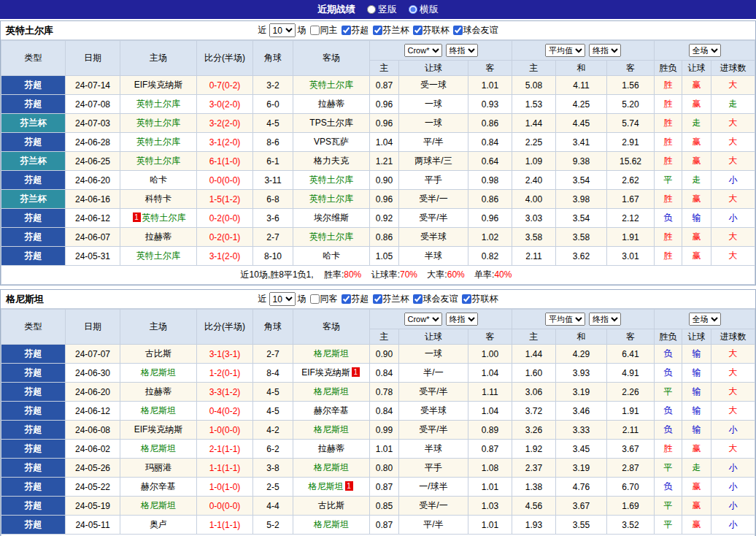 The width and height of the screenshot is (756, 536). What do you see at coordinates (331, 218) in the screenshot?
I see `away-team: 埃尔维斯` at bounding box center [331, 218].